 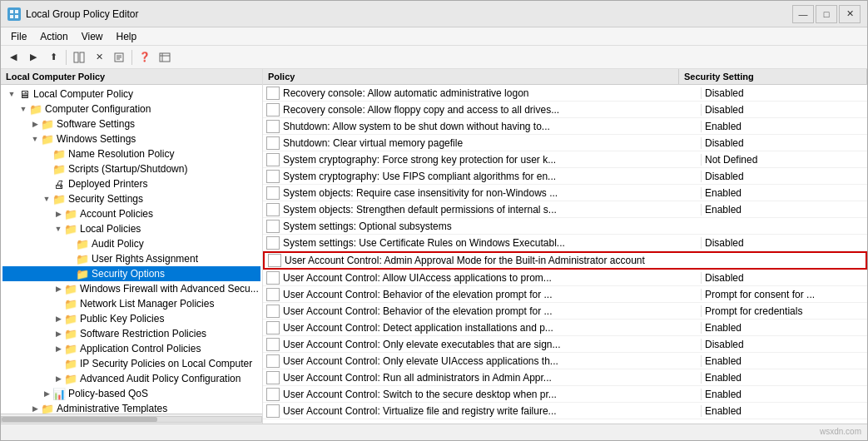 What do you see at coordinates (119, 57) in the screenshot?
I see `properties-button` at bounding box center [119, 57].